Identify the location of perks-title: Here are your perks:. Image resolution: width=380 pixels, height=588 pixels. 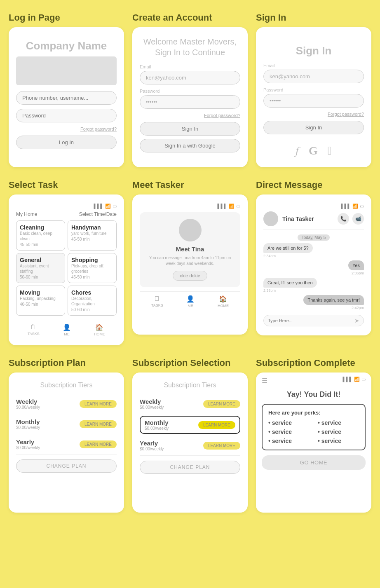
(314, 413).